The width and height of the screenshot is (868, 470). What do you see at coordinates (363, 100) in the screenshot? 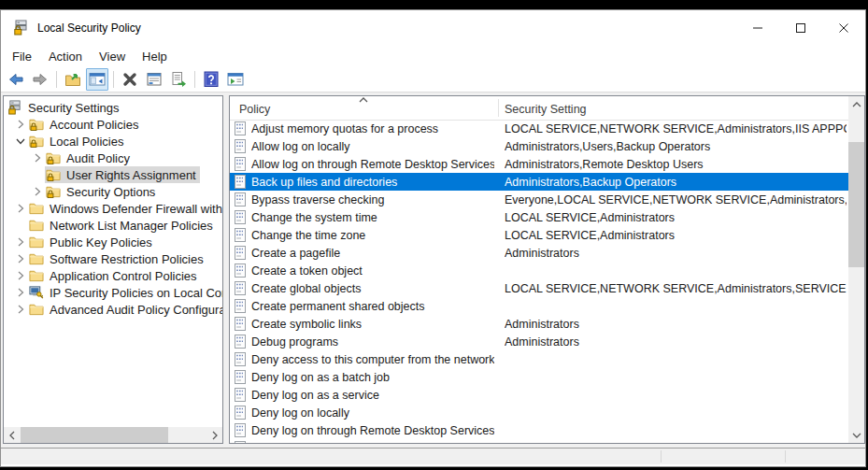
I see `sort-ascending-icon` at bounding box center [363, 100].